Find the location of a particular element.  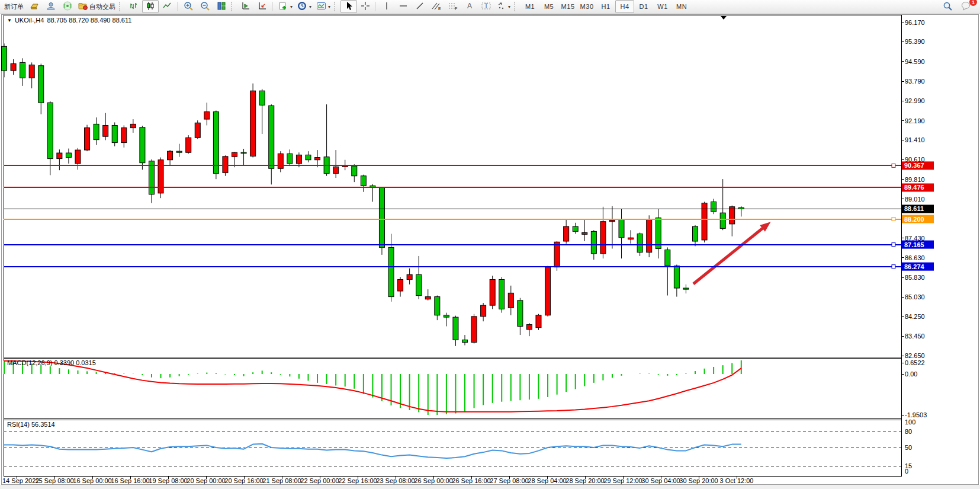

svg-text: 86.630 is located at coordinates (915, 258).